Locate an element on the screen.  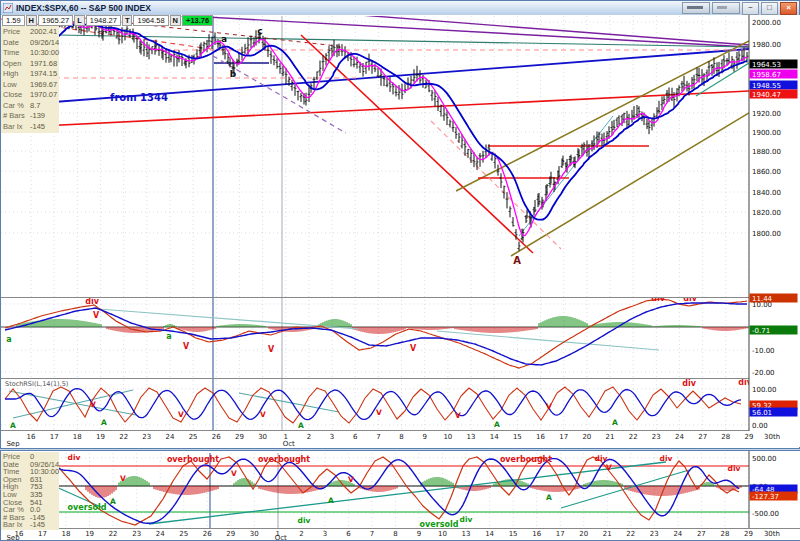
date-label: 18 is located at coordinates (78, 437).